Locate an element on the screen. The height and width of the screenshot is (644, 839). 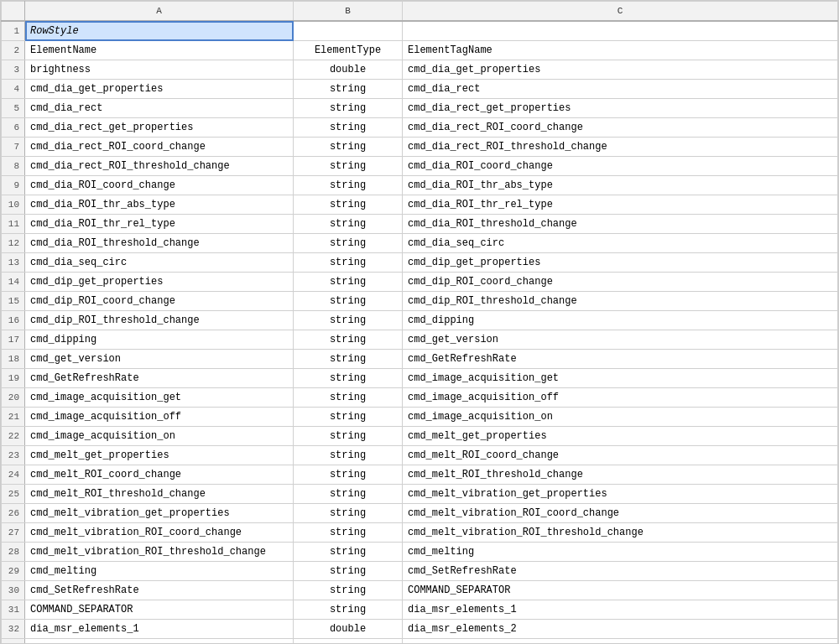
cell-a: cmd_get_version is located at coordinates (159, 359).